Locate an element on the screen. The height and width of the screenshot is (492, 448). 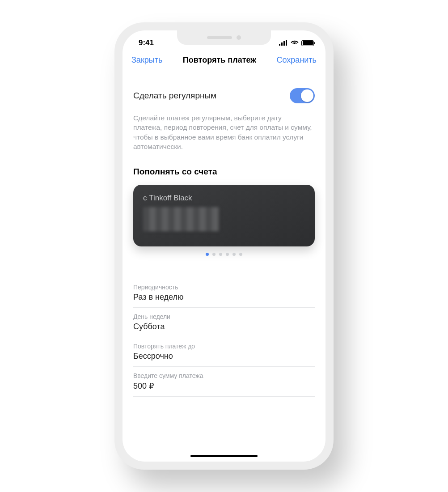
field-label: День недели is located at coordinates (224, 317).